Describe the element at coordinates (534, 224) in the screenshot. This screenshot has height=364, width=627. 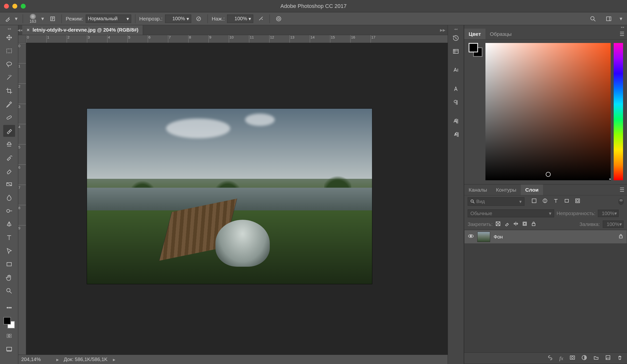
I see `lock-all-icon` at that location.